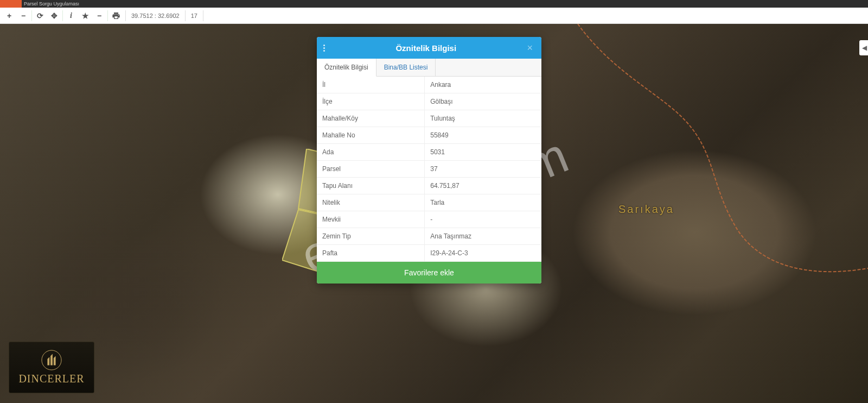 This screenshot has height=403, width=868. What do you see at coordinates (11, 4) in the screenshot?
I see `header-accent` at bounding box center [11, 4].